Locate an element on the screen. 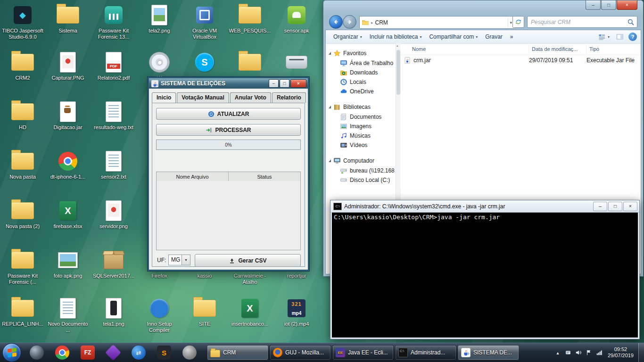 The width and height of the screenshot is (644, 362). purple-app-icon is located at coordinates (113, 353).